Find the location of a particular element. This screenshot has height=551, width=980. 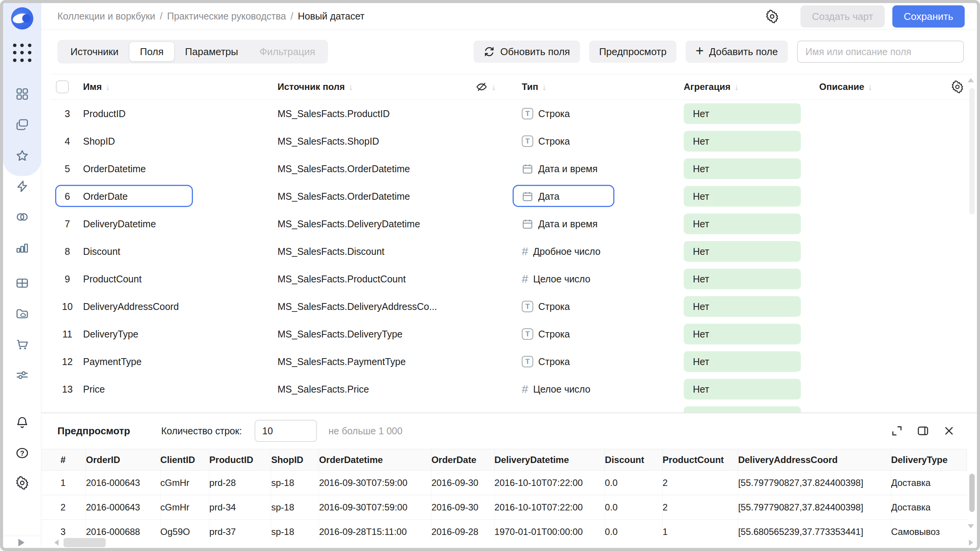

preview-scrollbar-thumb is located at coordinates (972, 493).